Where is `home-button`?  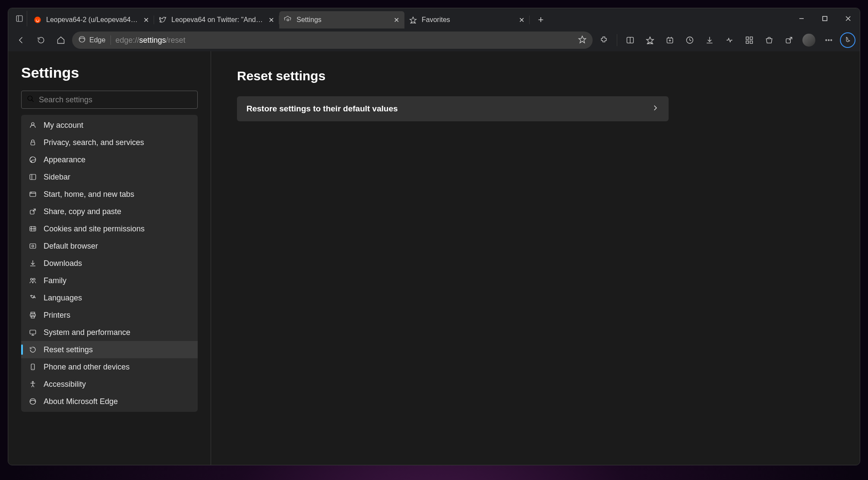 home-button is located at coordinates (61, 40).